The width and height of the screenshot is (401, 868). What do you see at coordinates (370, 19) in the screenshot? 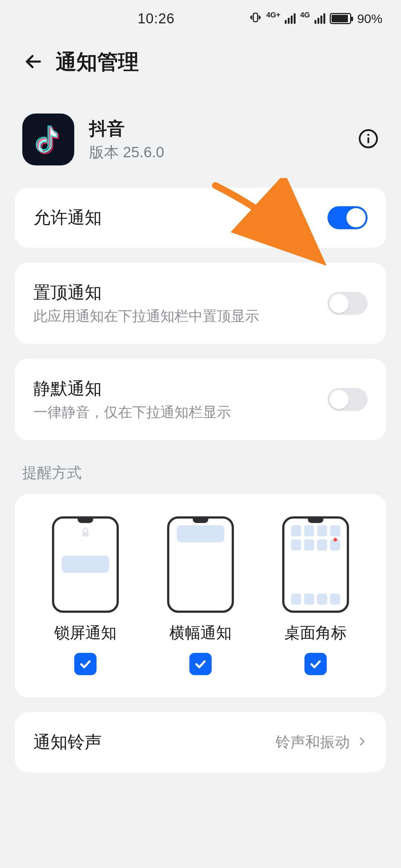
I see `battery-percent: 90%` at bounding box center [370, 19].